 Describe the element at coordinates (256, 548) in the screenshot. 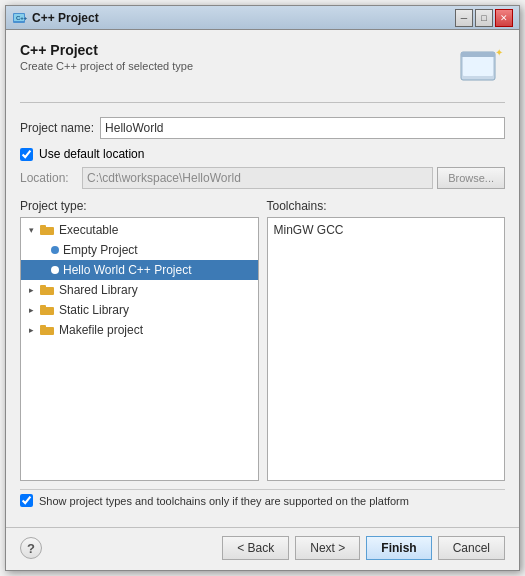

I see `back-button: < Back` at that location.